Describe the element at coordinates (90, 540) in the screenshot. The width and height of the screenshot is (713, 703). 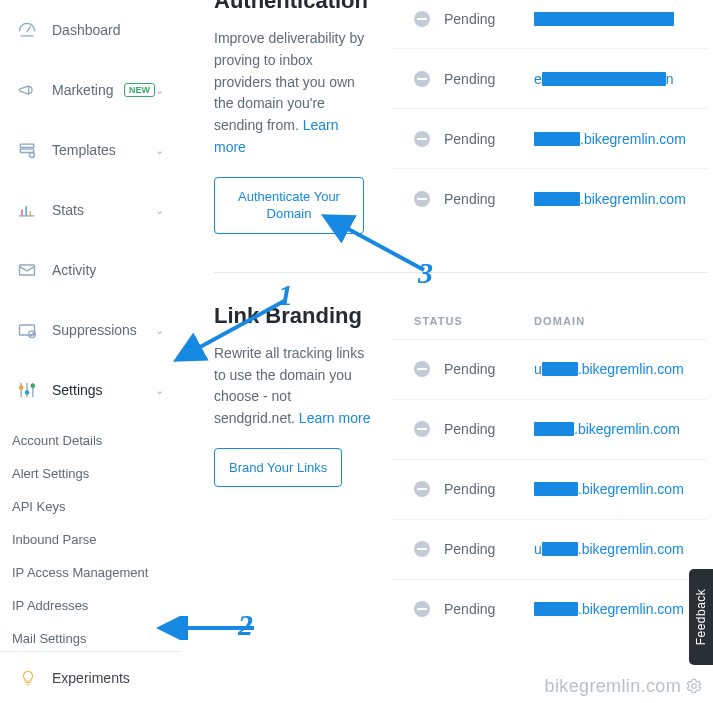
I see `subnav-item: Inbound Parse` at that location.